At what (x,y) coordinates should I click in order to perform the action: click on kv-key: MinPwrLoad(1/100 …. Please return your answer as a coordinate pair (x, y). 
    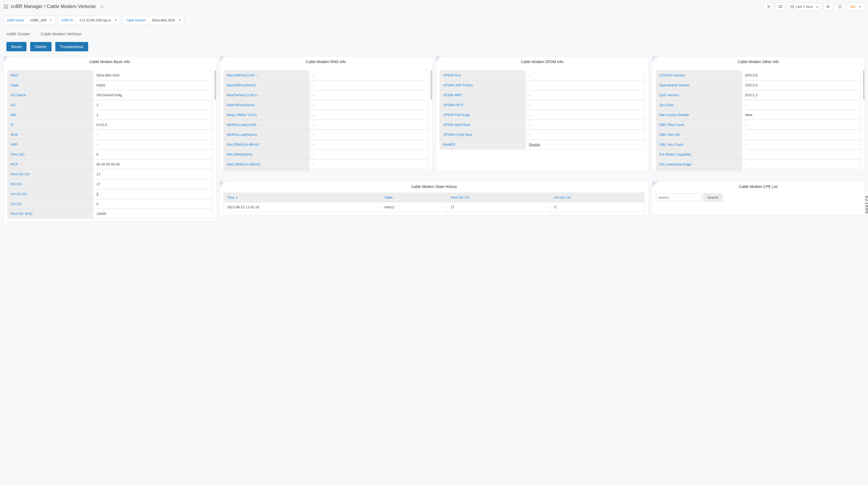
    Looking at the image, I should click on (267, 125).